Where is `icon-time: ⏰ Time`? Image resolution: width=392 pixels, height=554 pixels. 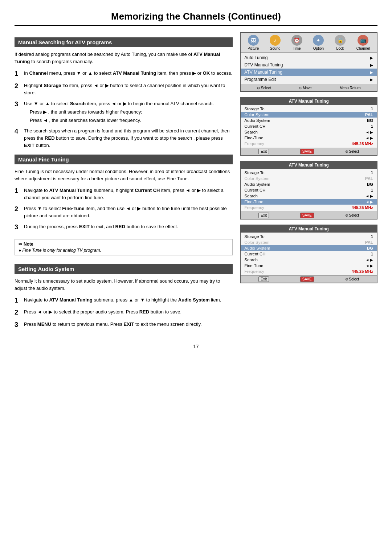 icon-time: ⏰ Time is located at coordinates (297, 43).